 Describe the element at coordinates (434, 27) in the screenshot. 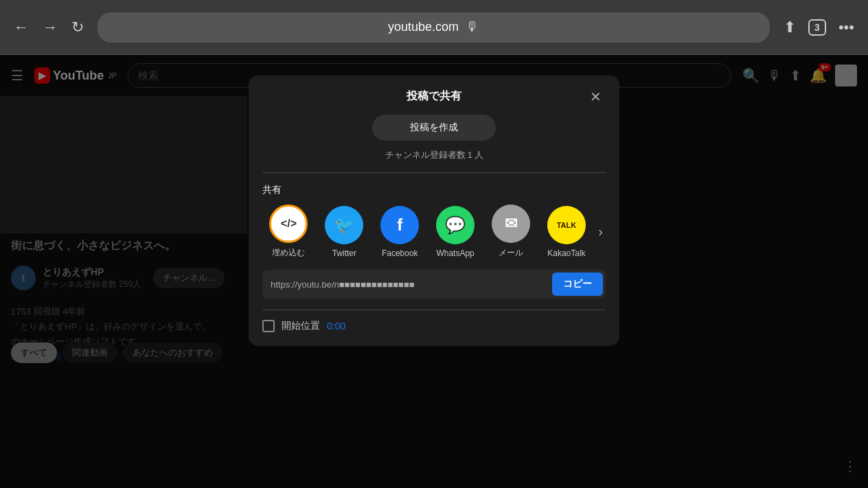

I see `browser-toolbar: ← → ↻ youtube.com 🎙 ⬆ 3 •••` at that location.